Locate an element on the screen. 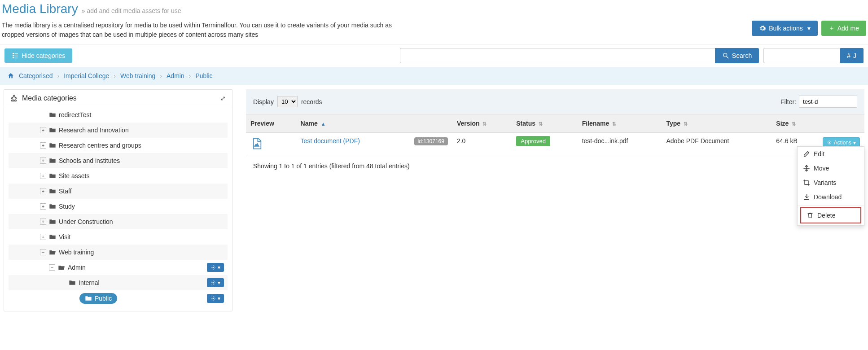  col-filename: Filename ⇅ is located at coordinates (620, 124).